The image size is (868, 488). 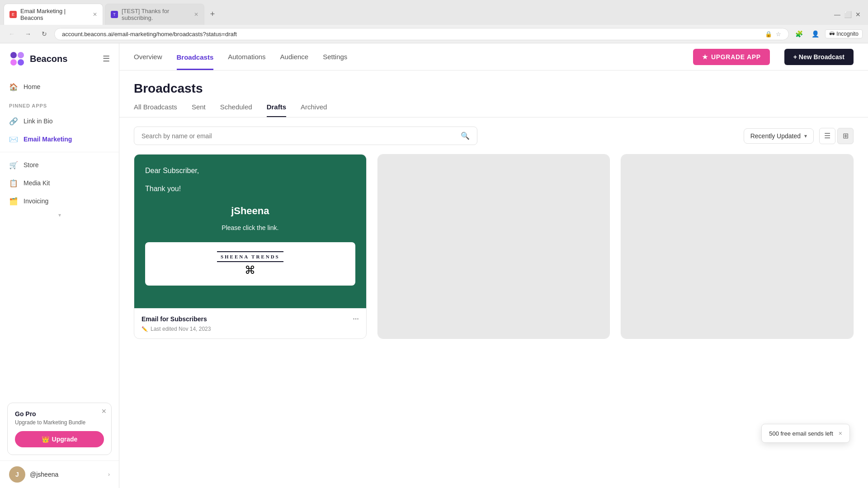 What do you see at coordinates (212, 14) in the screenshot?
I see `new-tab-button: +` at bounding box center [212, 14].